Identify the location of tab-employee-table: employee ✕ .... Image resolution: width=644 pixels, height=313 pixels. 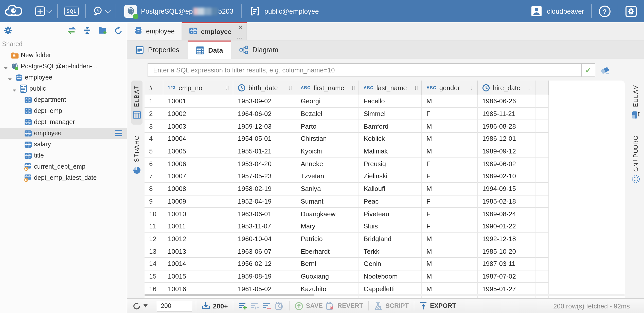
(215, 31).